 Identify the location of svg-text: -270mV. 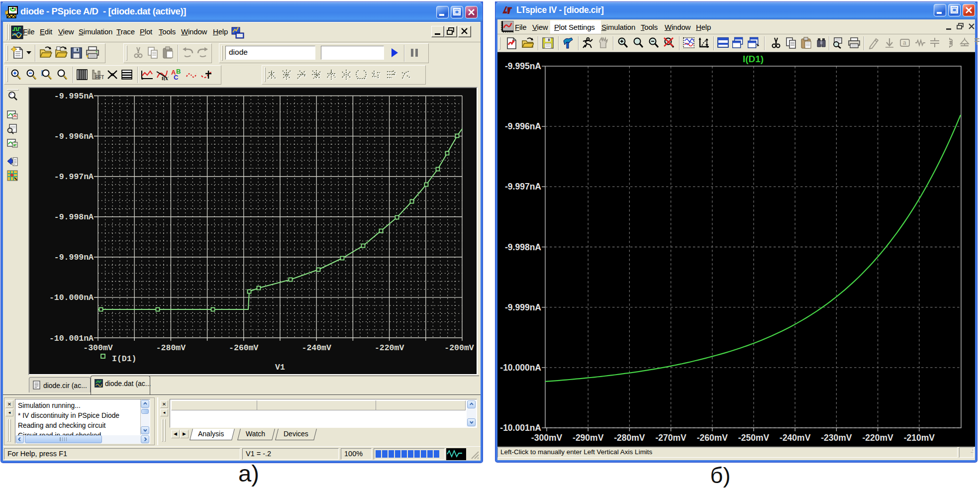
(671, 438).